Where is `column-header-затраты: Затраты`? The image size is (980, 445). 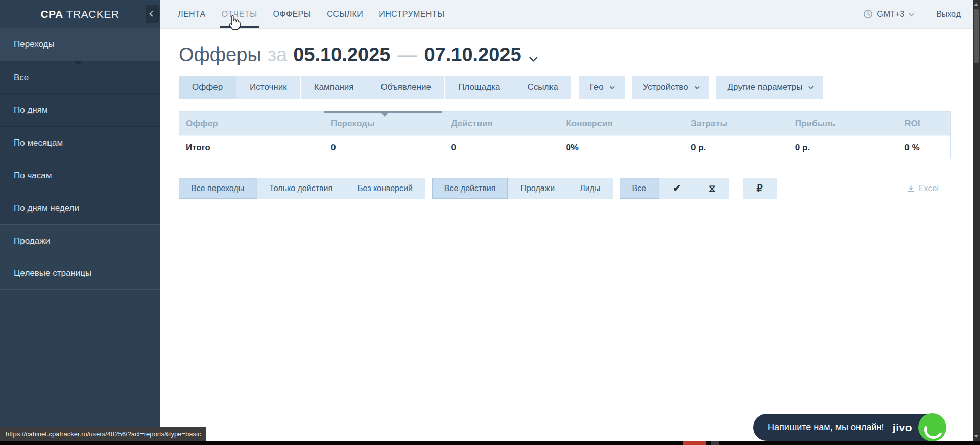
column-header-затраты: Затраты is located at coordinates (736, 124).